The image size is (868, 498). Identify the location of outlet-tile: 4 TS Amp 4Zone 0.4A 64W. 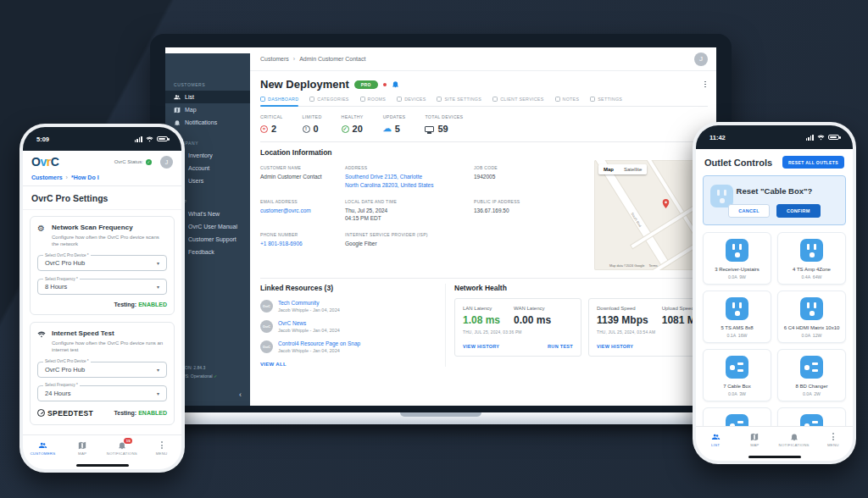
(812, 258).